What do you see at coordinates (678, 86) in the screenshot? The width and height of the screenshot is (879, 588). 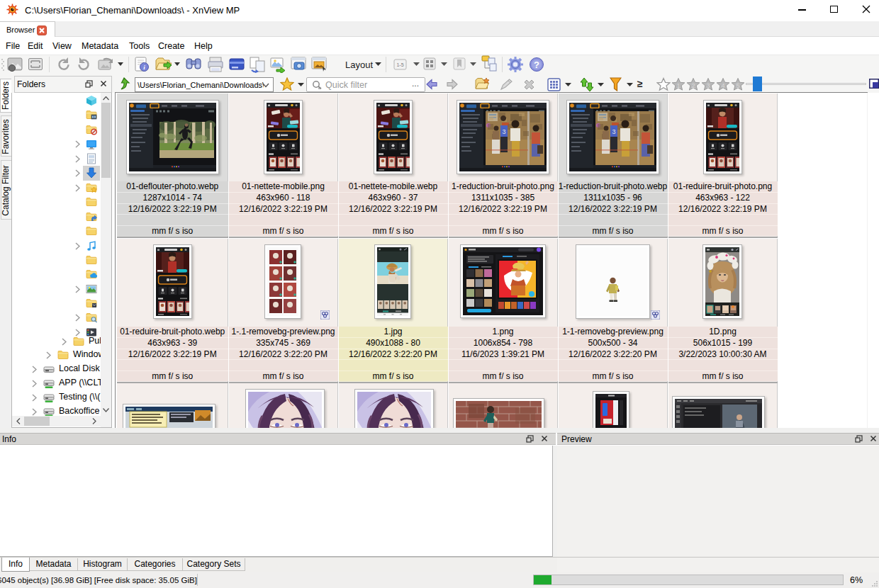 I see `svg-text: 1` at bounding box center [678, 86].